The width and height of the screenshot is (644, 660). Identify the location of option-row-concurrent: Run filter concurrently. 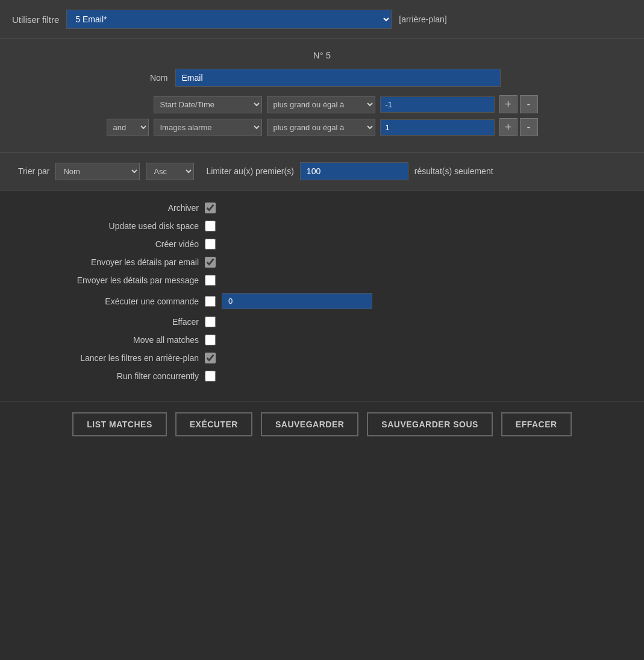
(322, 376).